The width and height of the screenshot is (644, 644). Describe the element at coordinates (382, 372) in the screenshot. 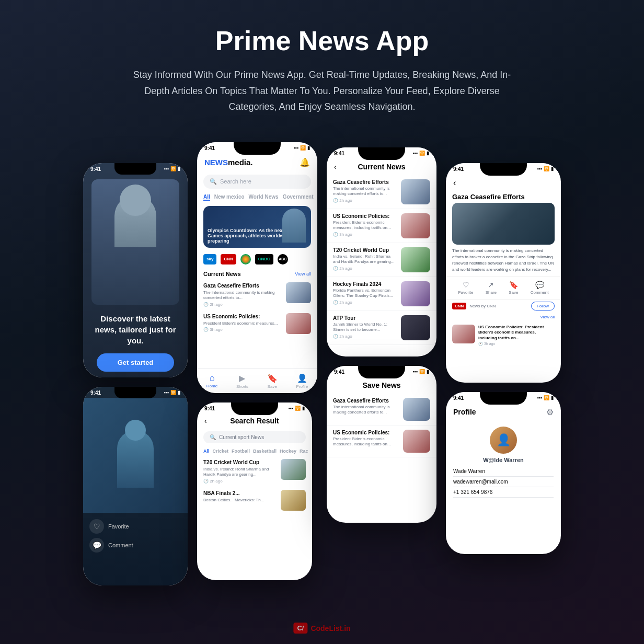

I see `notch-save` at that location.